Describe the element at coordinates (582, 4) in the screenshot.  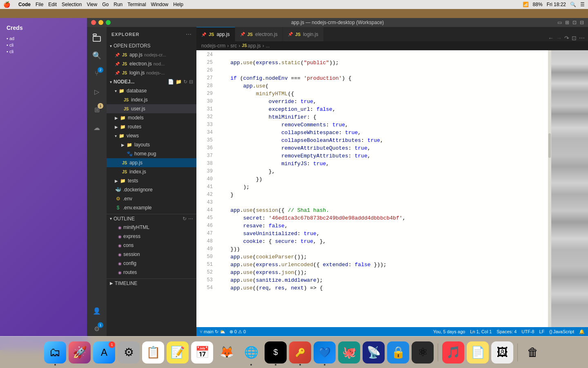
I see `control-center-icon: ☰` at that location.